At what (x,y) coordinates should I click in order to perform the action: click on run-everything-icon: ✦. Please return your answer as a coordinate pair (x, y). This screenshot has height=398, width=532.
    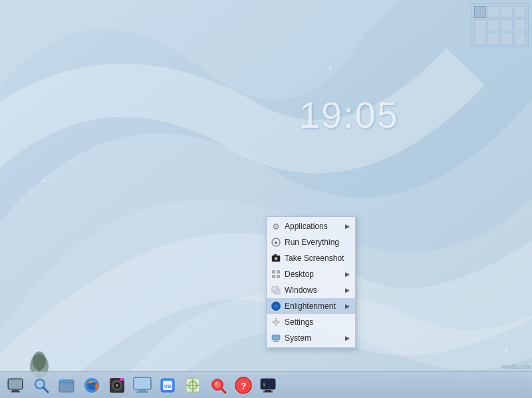
    Looking at the image, I should click on (276, 242).